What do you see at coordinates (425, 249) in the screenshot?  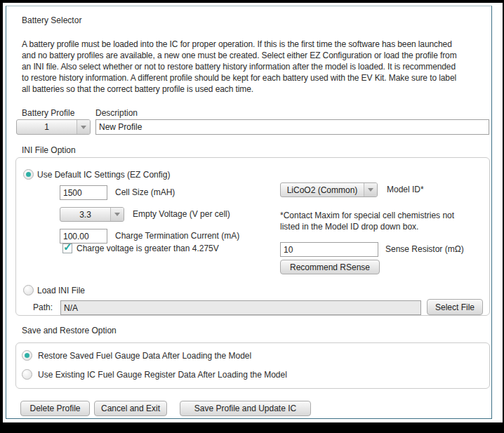 I see `sense-resistor-label: Sense Resistor (mΩ)` at bounding box center [425, 249].